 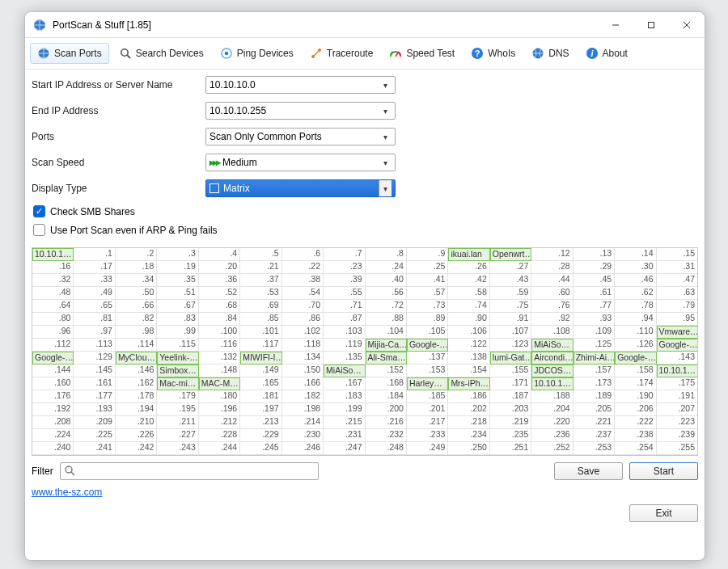 I want to click on matrix-cell: .48, so click(x=53, y=293).